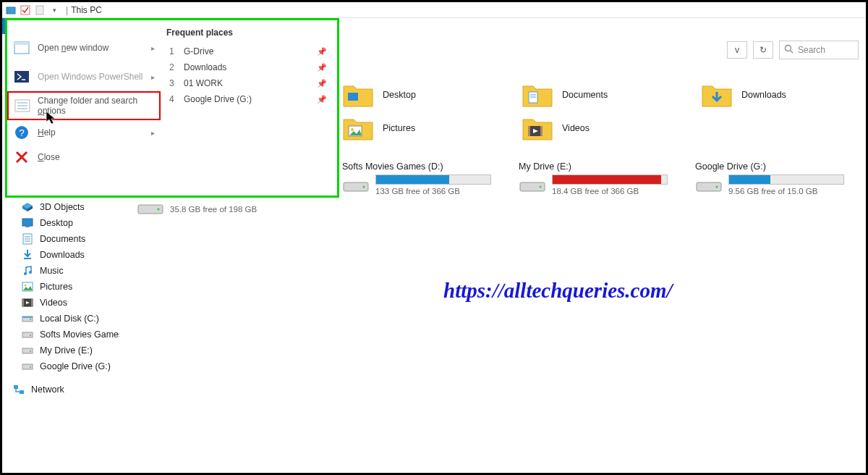 This screenshot has width=868, height=475. I want to click on pictures-icon, so click(27, 287).